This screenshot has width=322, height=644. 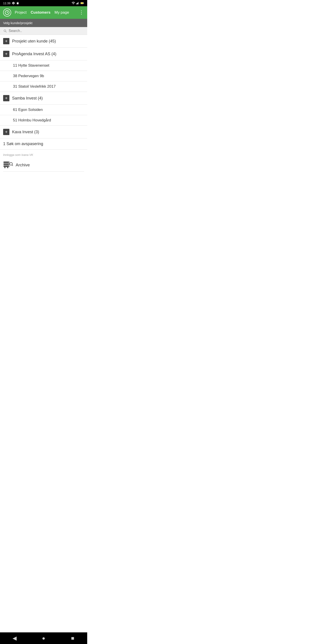 I want to click on settings-icon, so click(x=14, y=3).